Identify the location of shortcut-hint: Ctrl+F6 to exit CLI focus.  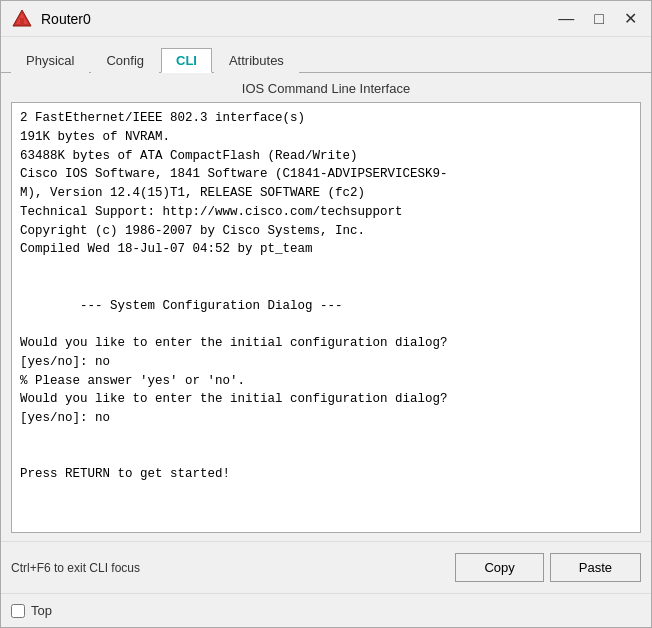
(76, 568).